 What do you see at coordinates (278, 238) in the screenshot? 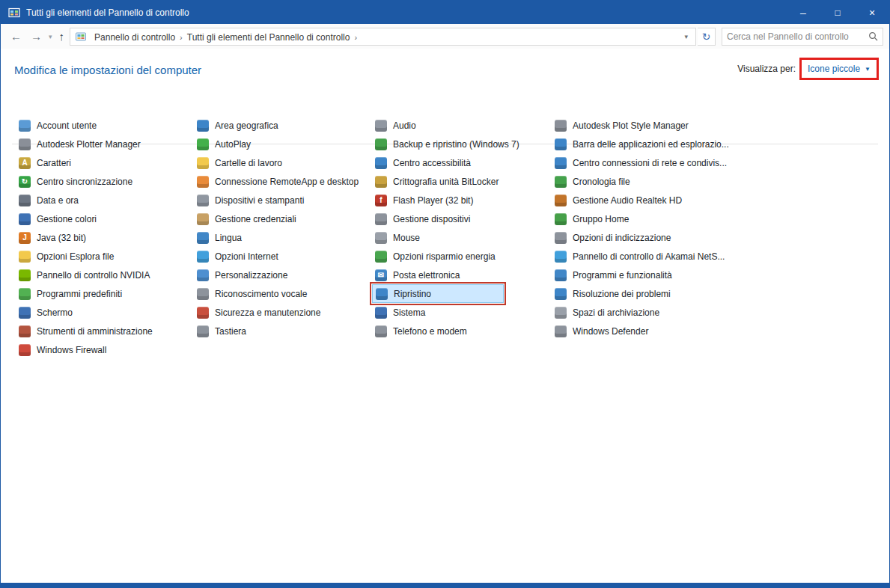
I see `control-panel-item-lingua: Lingua` at bounding box center [278, 238].